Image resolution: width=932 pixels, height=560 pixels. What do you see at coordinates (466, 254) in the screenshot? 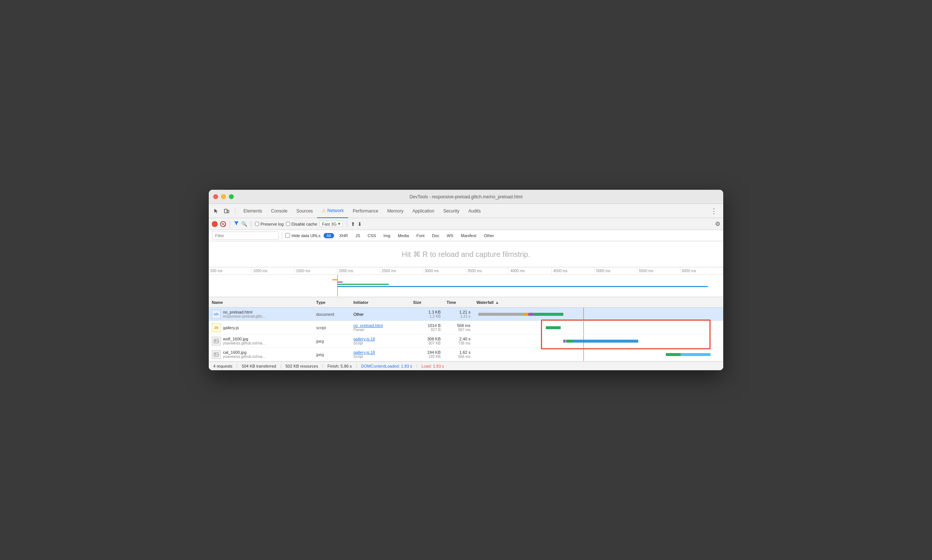
I see `filmstrip-hint: Hit ⌘ R to reload and capture filmstrip.` at bounding box center [466, 254].